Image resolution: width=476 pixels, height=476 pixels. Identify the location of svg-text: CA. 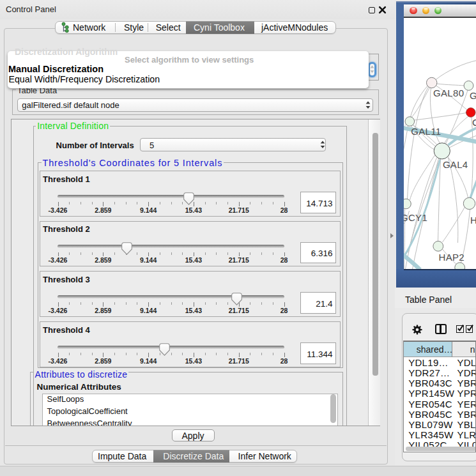
(474, 123).